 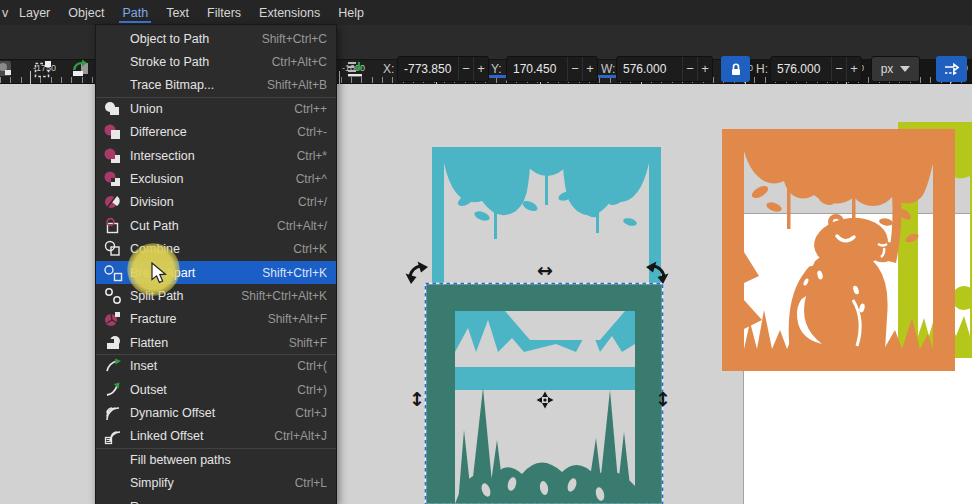 What do you see at coordinates (905, 69) in the screenshot?
I see `chevron-down-icon` at bounding box center [905, 69].